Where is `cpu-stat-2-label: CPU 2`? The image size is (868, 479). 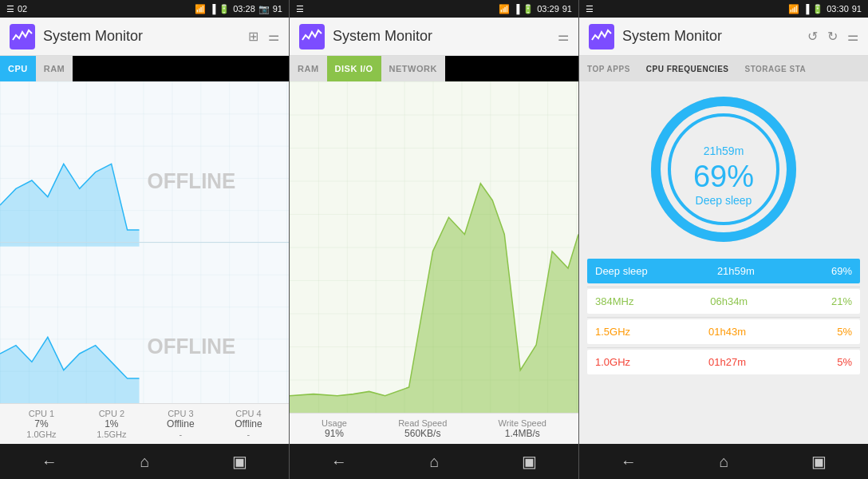
cpu-stat-2-label: CPU 2 is located at coordinates (112, 414).